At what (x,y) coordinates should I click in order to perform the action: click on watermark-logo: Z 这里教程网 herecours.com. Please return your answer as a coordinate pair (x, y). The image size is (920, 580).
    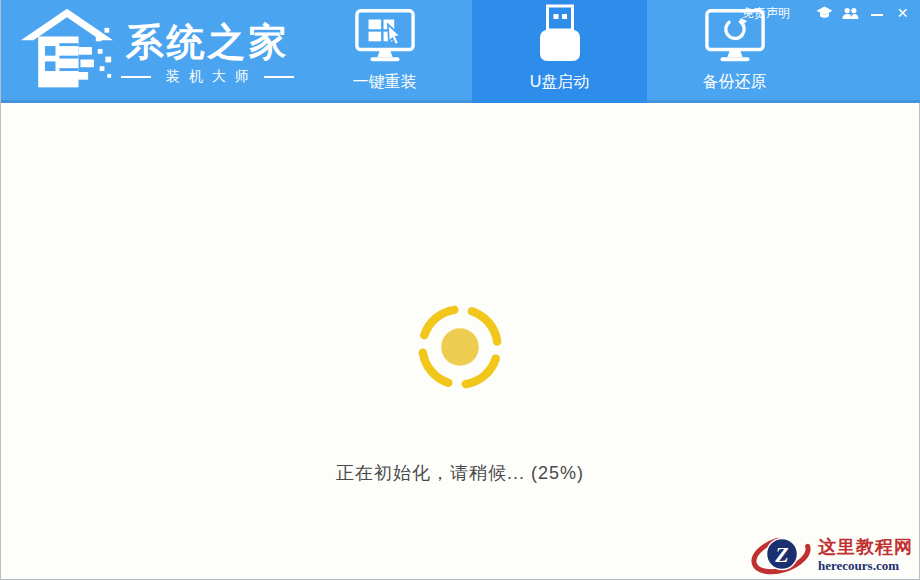
    Looking at the image, I should click on (834, 556).